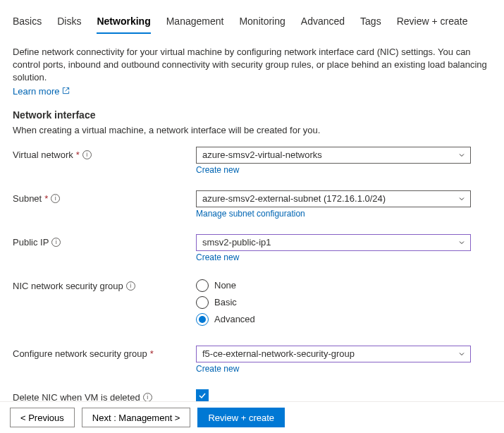  I want to click on tab-review: Review + create, so click(433, 23).